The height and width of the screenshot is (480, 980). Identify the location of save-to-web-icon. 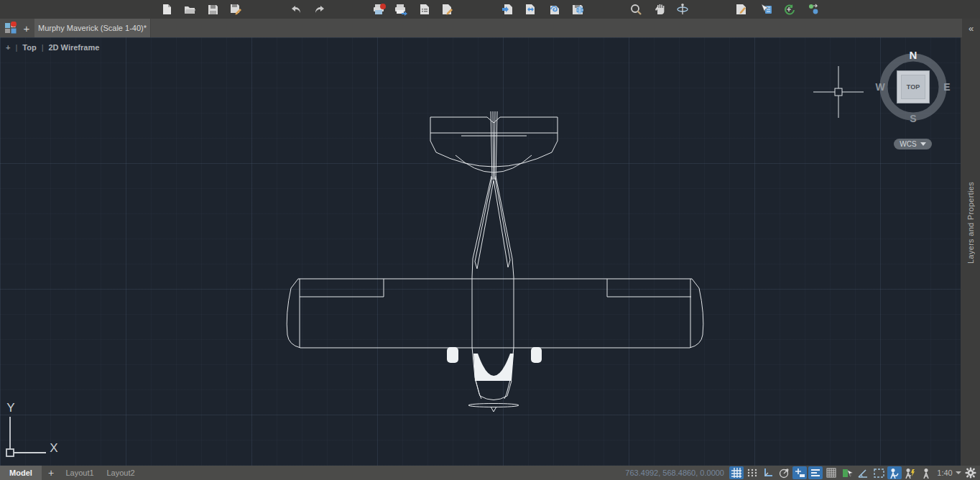
(578, 9).